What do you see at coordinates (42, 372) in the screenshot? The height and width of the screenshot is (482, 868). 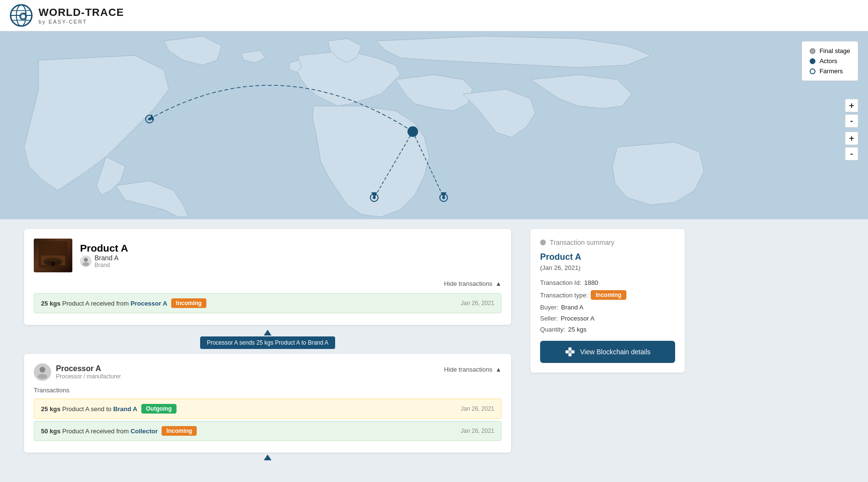 I see `processor-avatar` at bounding box center [42, 372].